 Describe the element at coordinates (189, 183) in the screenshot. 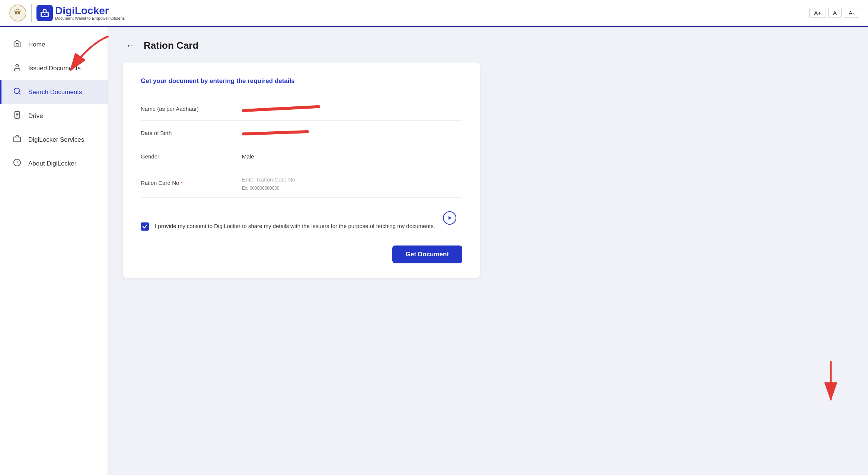

I see `ration-card-no-label: Ration Card No *` at that location.